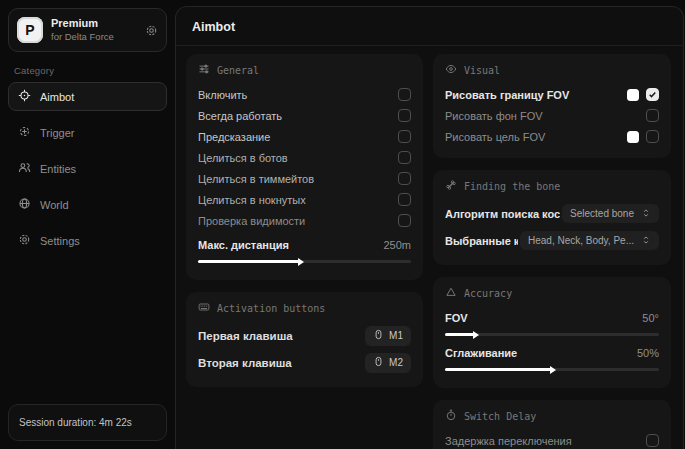  What do you see at coordinates (552, 116) in the screenshot?
I see `visual-row: Рисовать фон FOV` at bounding box center [552, 116].